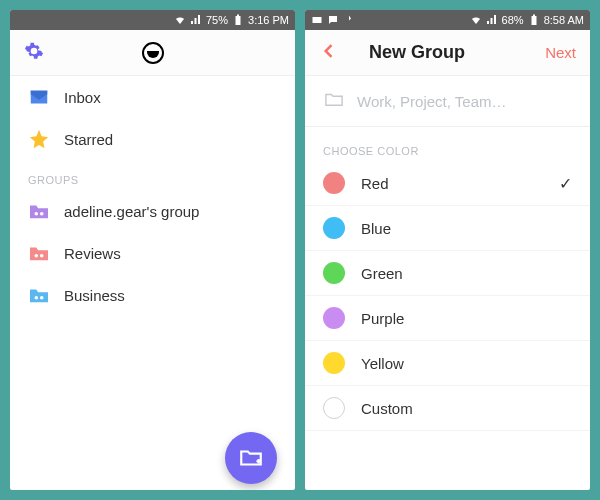 The image size is (600, 500). Describe the element at coordinates (448, 274) in the screenshot. I see `color-option: Green` at that location.